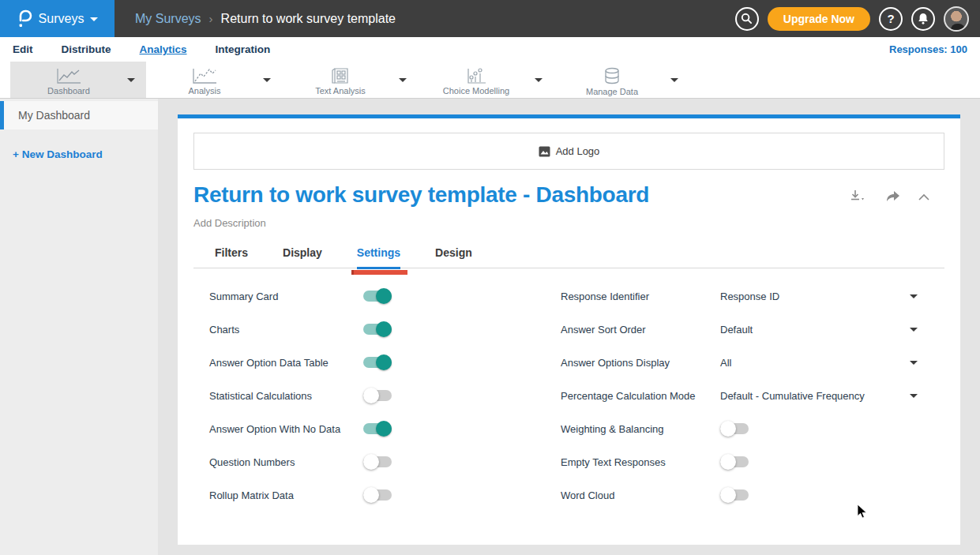 The height and width of the screenshot is (555, 980). What do you see at coordinates (58, 155) in the screenshot?
I see `new-dashboard-button: + New Dashboard` at bounding box center [58, 155].